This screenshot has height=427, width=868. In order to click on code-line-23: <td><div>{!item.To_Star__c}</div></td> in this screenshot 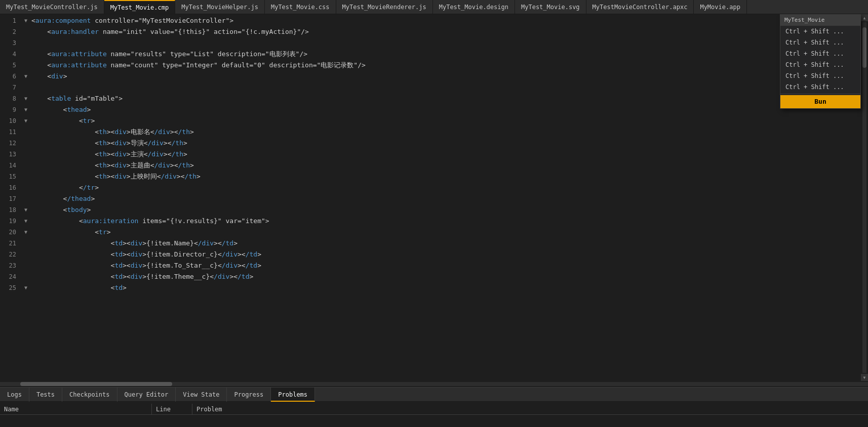, I will do `click(443, 266)`.